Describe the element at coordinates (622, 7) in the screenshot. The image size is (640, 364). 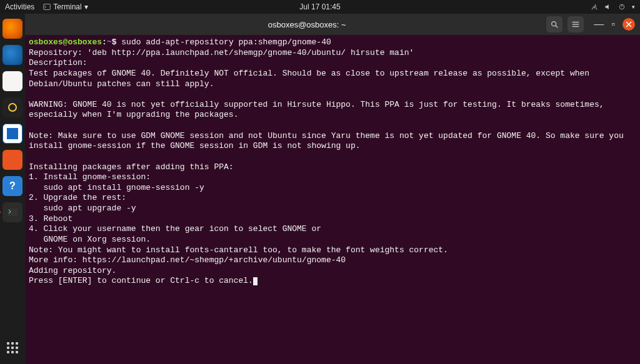
I see `power-icon` at that location.